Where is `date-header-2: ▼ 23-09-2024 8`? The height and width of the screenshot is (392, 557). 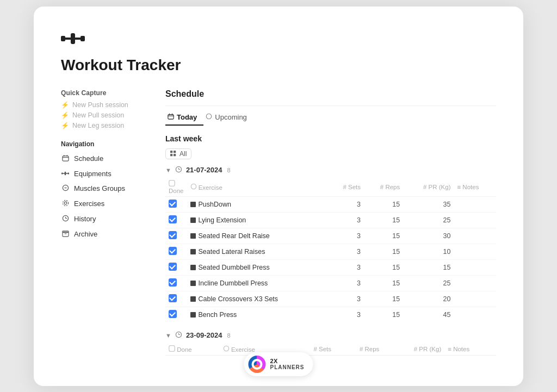
date-header-2: ▼ 23-09-2024 8 is located at coordinates (331, 335).